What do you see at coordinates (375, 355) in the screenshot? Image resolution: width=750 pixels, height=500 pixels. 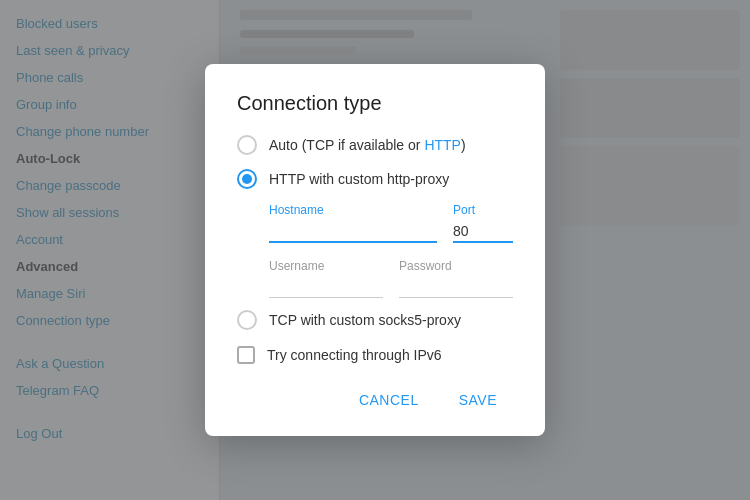 I see `ipv6-checkbox-option: Try connecting through IPv6` at bounding box center [375, 355].